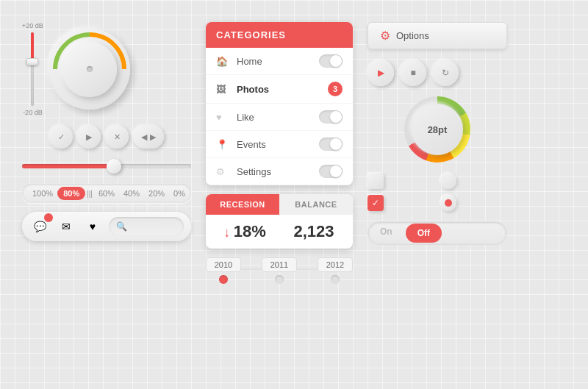 Image resolution: width=588 pixels, height=389 pixels. What do you see at coordinates (223, 62) in the screenshot?
I see `home-icon: 🏠` at bounding box center [223, 62].